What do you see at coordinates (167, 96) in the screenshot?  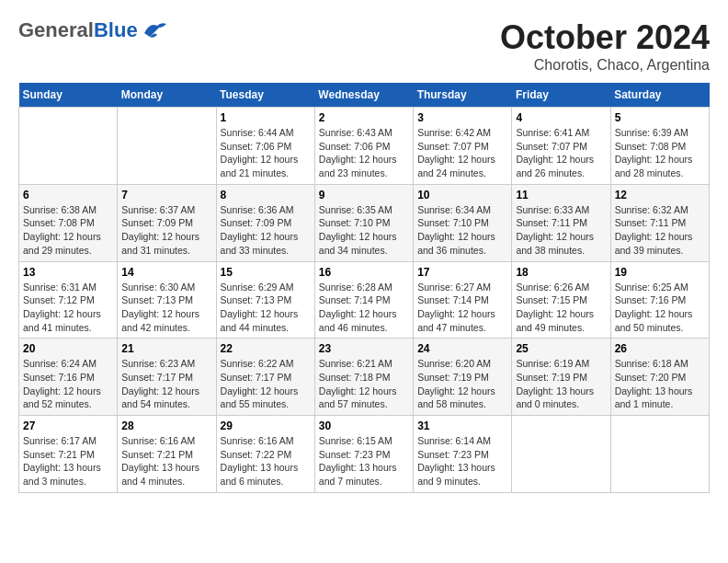 I see `weekday-header: Monday` at bounding box center [167, 96].